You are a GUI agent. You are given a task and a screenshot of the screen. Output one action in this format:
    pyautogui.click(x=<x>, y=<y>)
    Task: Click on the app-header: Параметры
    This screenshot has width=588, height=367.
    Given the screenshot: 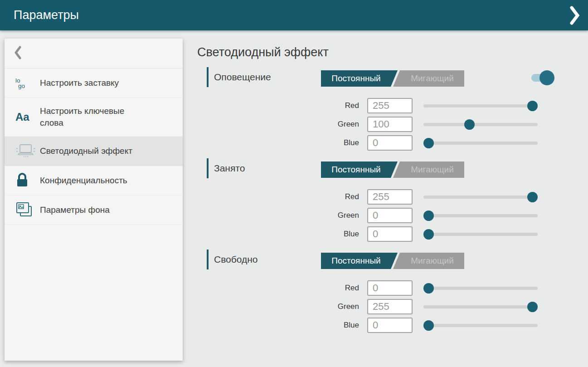 What is the action you would take?
    pyautogui.click(x=294, y=15)
    